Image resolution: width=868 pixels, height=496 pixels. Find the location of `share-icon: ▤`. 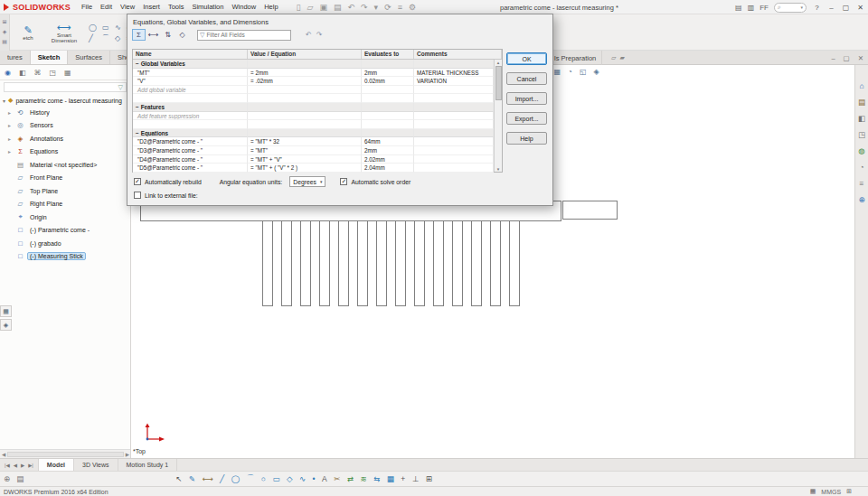

share-icon: ▤ is located at coordinates (739, 7).